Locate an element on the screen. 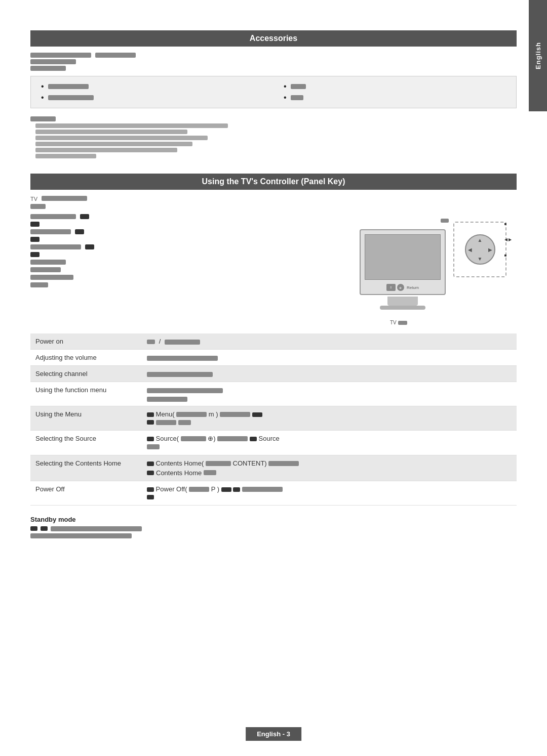 The image size is (547, 756). function-label-source: Selecting the Source is located at coordinates (86, 442).